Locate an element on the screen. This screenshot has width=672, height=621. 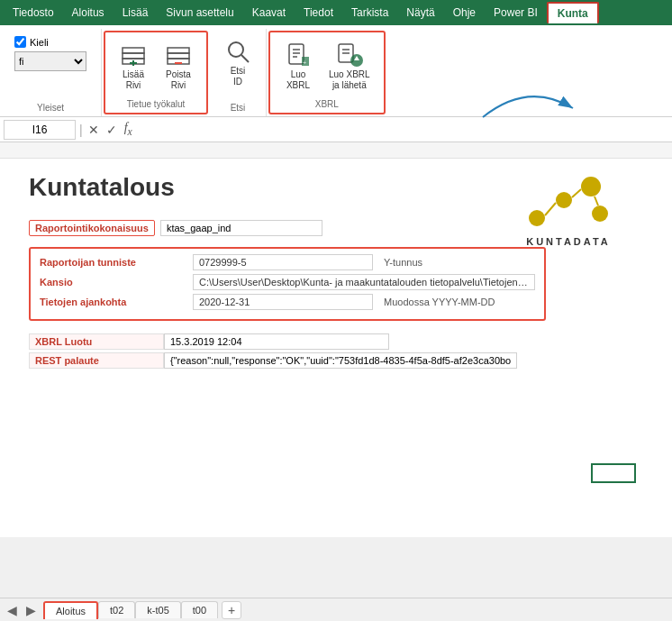
luo-xbrl-laheta-label: Luo XBRLja lähetä is located at coordinates (350, 80).